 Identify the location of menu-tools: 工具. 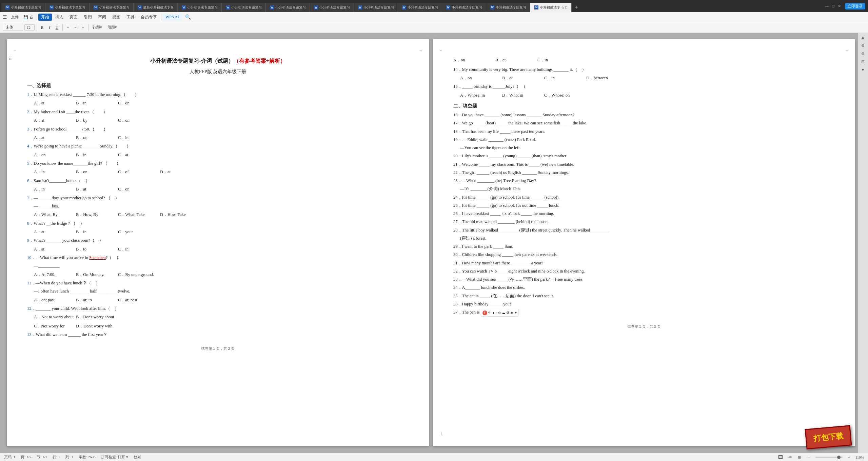
(131, 17).